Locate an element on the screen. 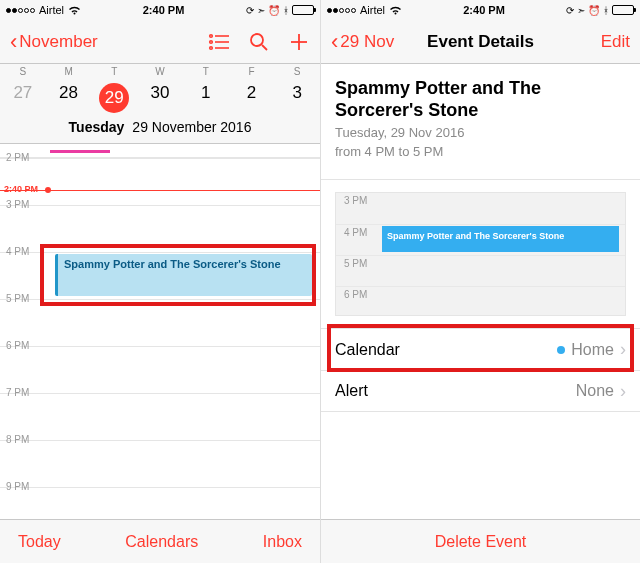 This screenshot has width=640, height=563. hour-row: 5 PM is located at coordinates (160, 322).